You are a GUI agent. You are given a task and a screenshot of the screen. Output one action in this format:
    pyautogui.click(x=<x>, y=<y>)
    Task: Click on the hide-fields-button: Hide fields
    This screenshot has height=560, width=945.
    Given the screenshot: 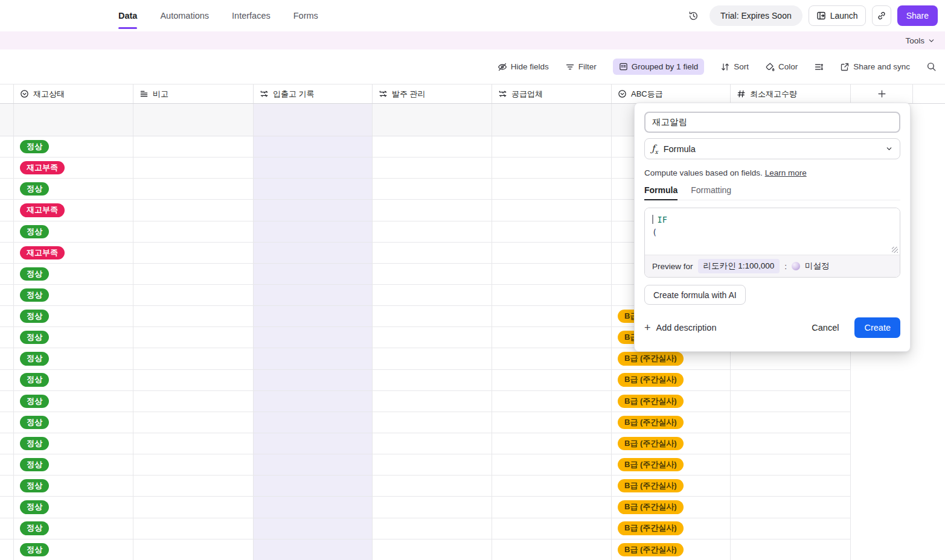 What is the action you would take?
    pyautogui.click(x=523, y=67)
    